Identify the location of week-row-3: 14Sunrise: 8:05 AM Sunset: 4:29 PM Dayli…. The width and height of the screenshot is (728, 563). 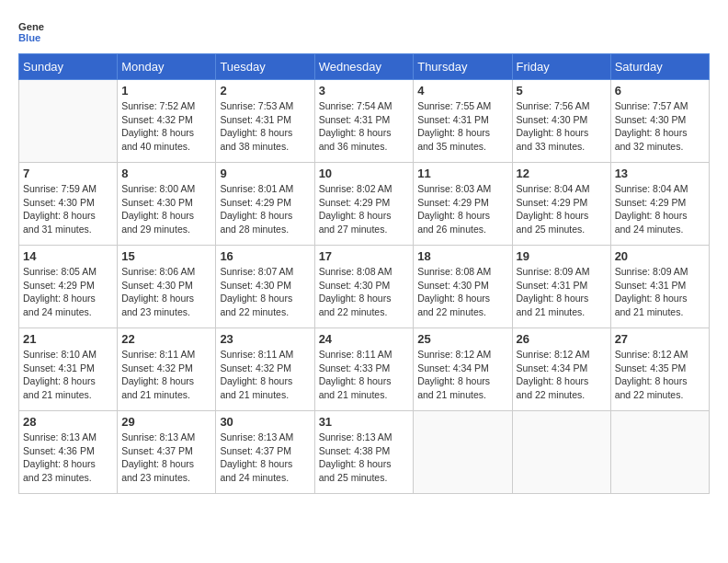
(364, 287).